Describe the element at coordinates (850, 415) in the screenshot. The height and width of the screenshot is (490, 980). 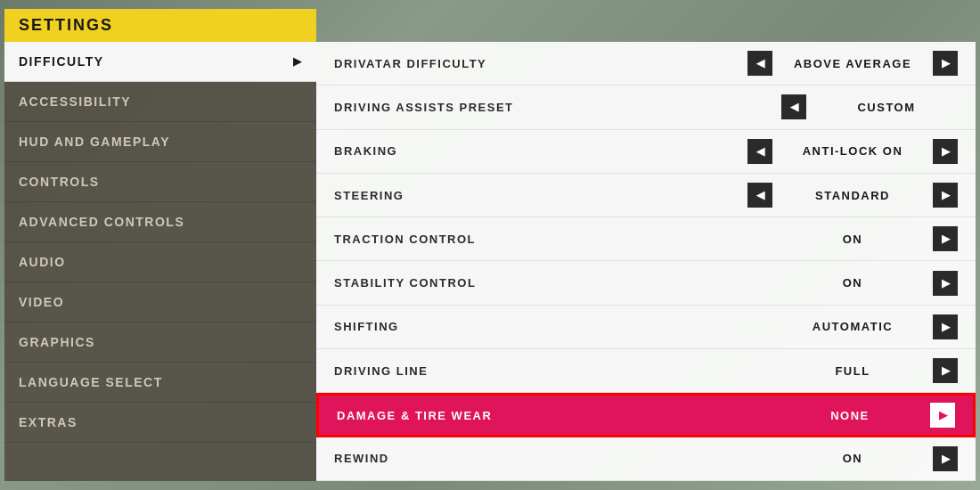
I see `setting-value-damage-tire-wear: NONE` at that location.